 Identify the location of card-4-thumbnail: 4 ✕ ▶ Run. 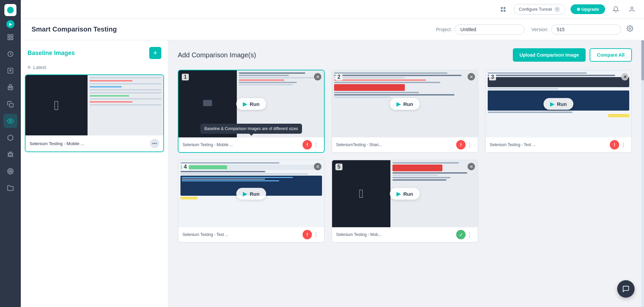
(251, 194).